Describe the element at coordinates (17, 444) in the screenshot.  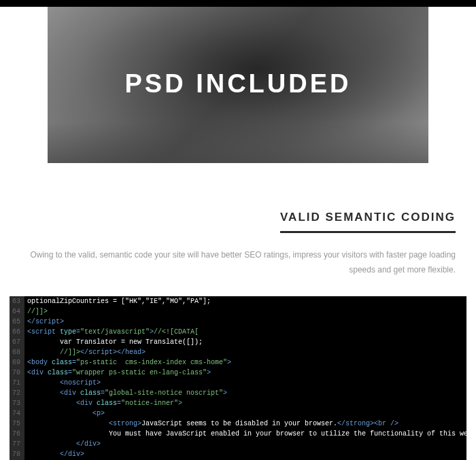
I see `line-number: 77` at that location.